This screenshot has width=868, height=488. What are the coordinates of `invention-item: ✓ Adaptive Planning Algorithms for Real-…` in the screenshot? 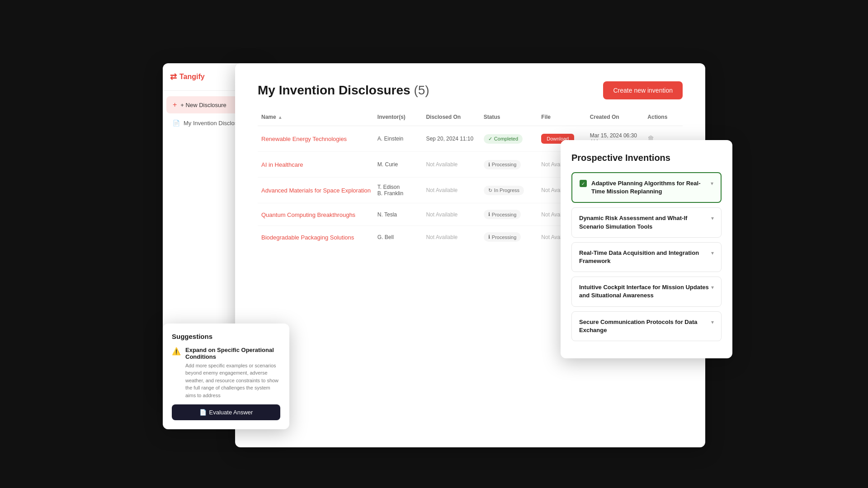 It's located at (646, 188).